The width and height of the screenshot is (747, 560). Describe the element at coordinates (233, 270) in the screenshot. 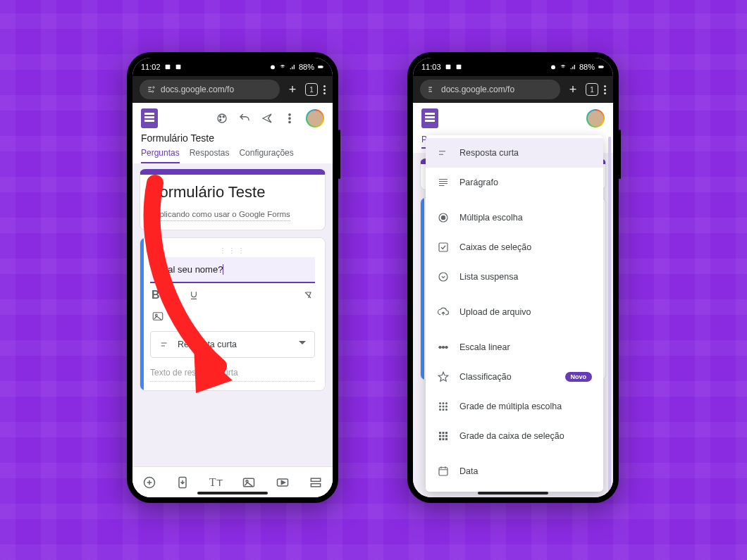

I see `question-title-input: Qual seu nome?` at that location.